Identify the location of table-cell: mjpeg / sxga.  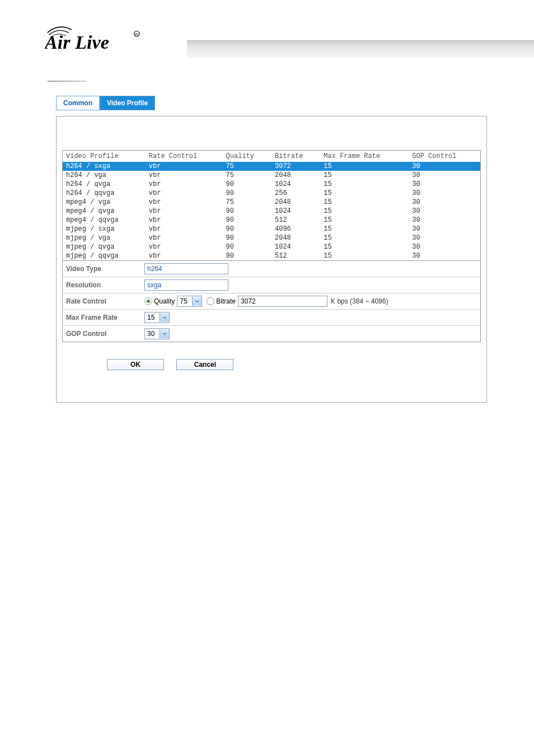
(104, 229).